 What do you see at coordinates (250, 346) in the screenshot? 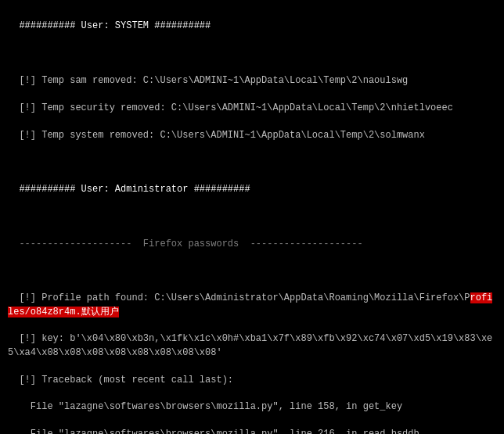
I see `key-line: [!] key: b'\x04\x80\xb3n,\x1fk\x1c\x0h#\…` at bounding box center [250, 346].